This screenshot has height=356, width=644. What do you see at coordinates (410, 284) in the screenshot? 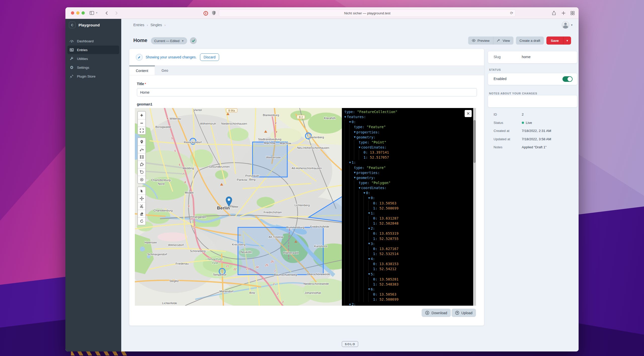
I see `json-tree-line: 1: 52.548383` at bounding box center [410, 284].